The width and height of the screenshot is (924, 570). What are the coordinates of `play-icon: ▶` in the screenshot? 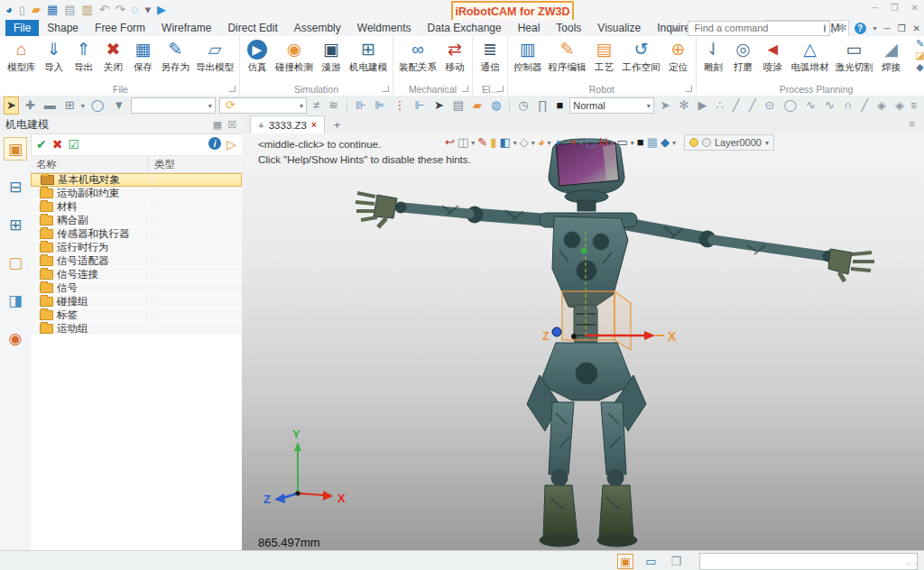 It's located at (162, 10).